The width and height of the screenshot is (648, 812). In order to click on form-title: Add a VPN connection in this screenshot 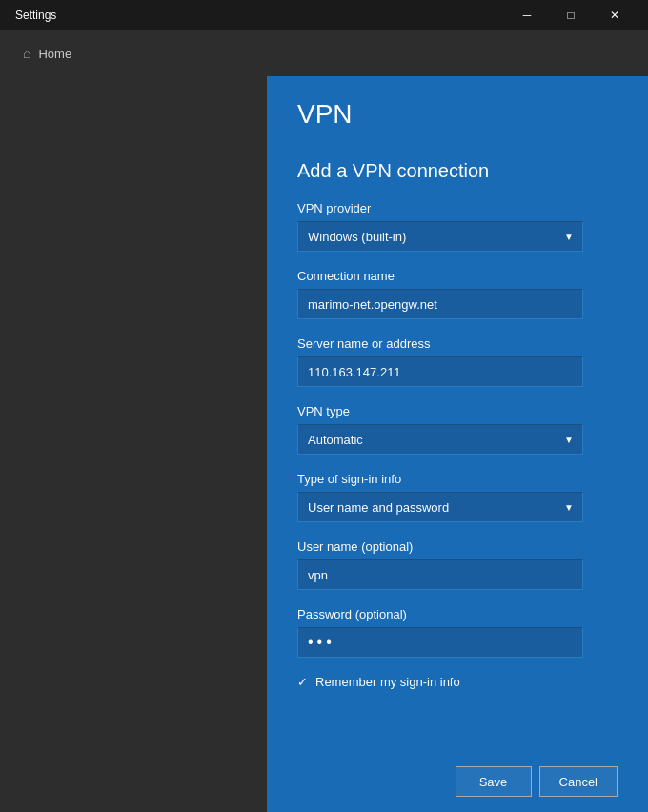, I will do `click(457, 172)`.